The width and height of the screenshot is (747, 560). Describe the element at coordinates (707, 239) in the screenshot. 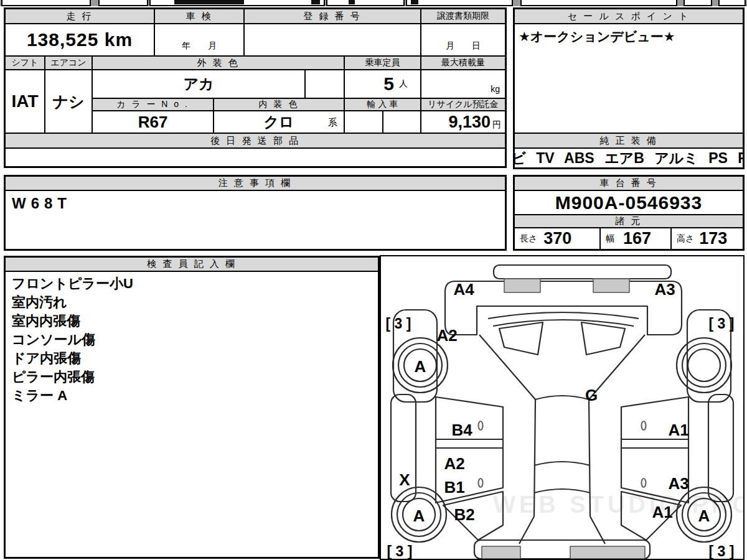

I see `spec-height: 高さ 173` at that location.